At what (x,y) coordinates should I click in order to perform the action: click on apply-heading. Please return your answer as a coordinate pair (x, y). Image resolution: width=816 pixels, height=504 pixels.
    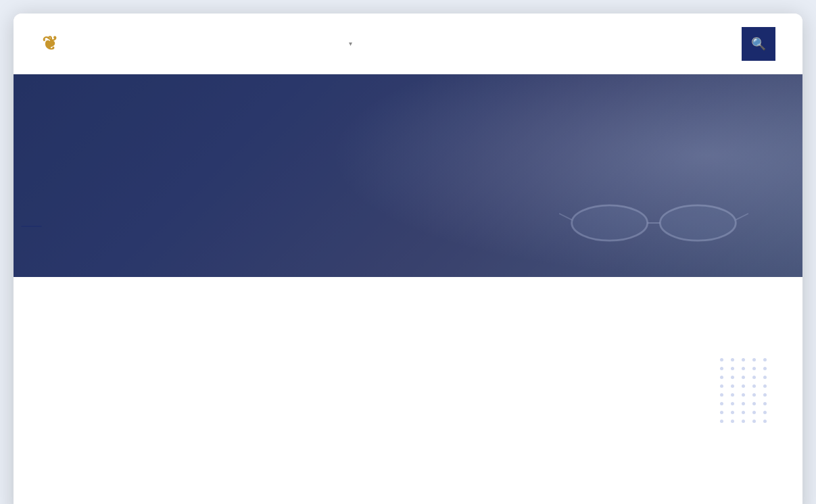
    Looking at the image, I should click on (221, 334).